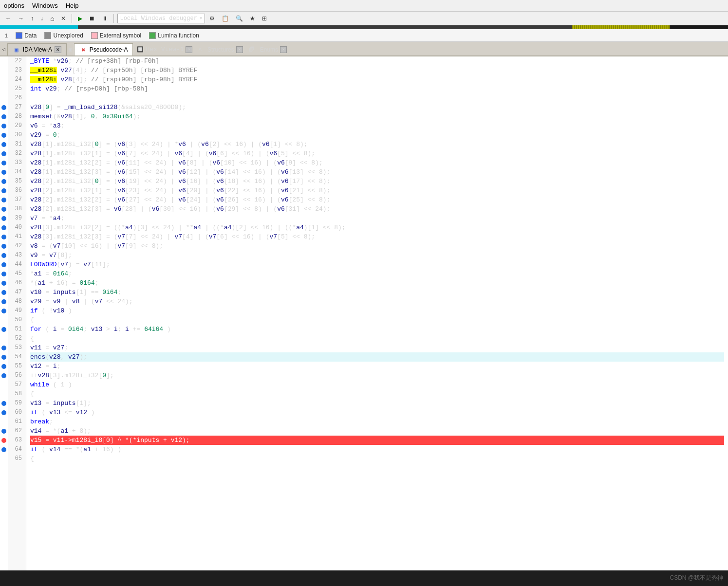 The image size is (728, 586). Describe the element at coordinates (52, 18) in the screenshot. I see `toolbar-btn-home: ⌂` at that location.